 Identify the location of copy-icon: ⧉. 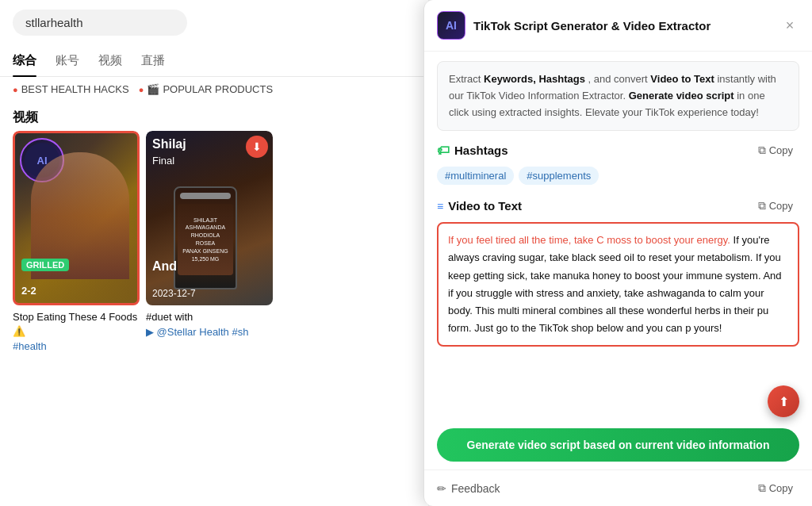
(762, 151).